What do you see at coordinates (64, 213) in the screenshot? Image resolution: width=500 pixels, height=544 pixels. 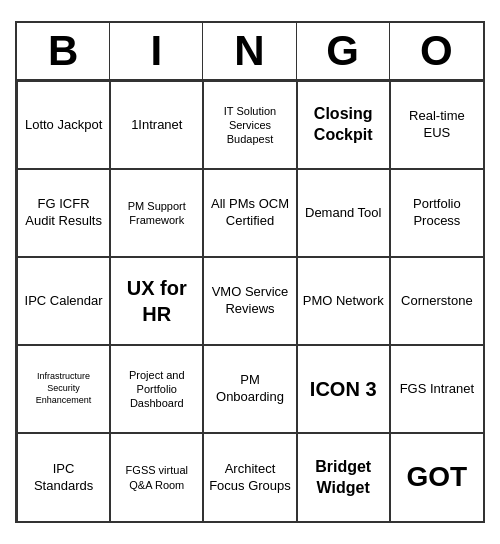 I see `bingo-cell: FG ICFR Audit Results` at bounding box center [64, 213].